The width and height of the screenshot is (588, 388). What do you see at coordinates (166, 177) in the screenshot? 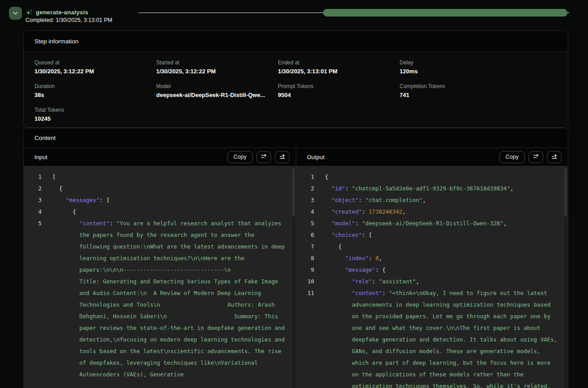
I see `code-content: [` at bounding box center [166, 177].